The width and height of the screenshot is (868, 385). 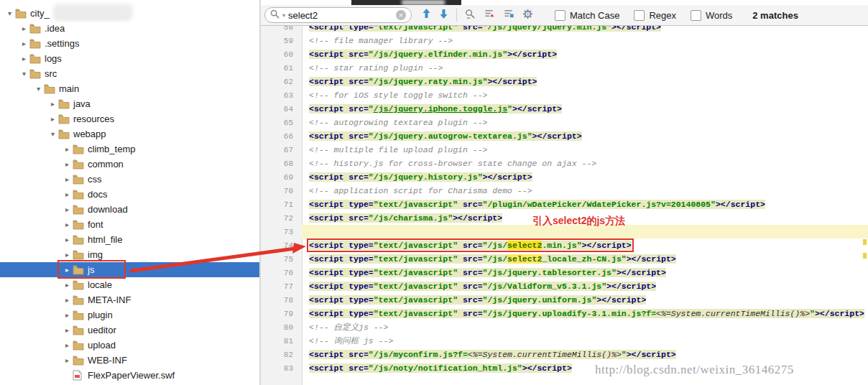 I want to click on code-line-67: 67<!-- multiple file upload plugin -->, so click(x=565, y=149).